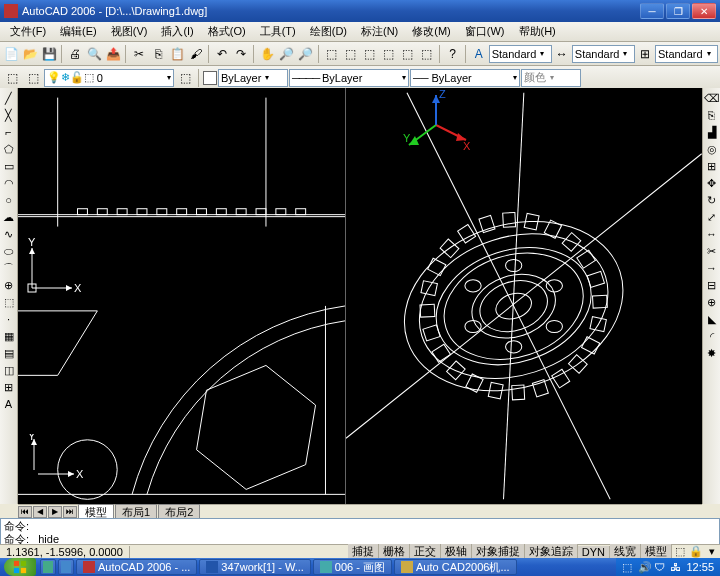 Image resolution: width=720 pixels, height=576 pixels. I want to click on plotstyle-dropdown: 颜色▾, so click(551, 78).